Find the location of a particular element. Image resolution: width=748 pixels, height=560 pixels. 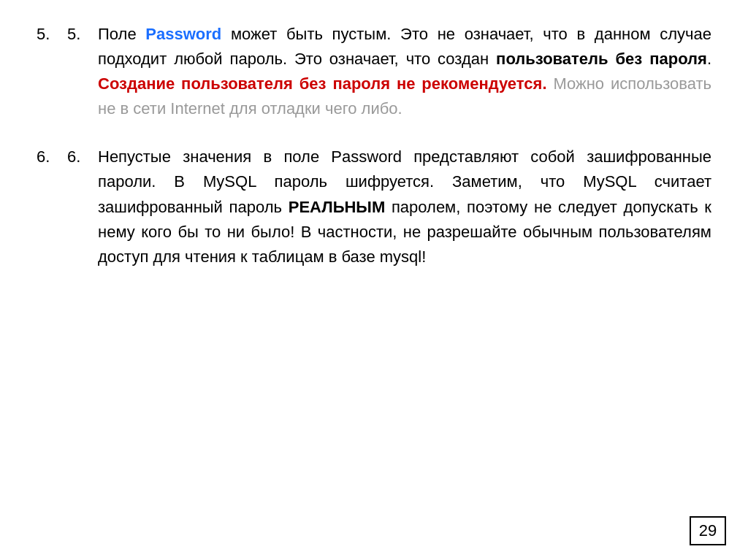

item-5-bold-phrase: пользователь без пароля is located at coordinates (602, 58).